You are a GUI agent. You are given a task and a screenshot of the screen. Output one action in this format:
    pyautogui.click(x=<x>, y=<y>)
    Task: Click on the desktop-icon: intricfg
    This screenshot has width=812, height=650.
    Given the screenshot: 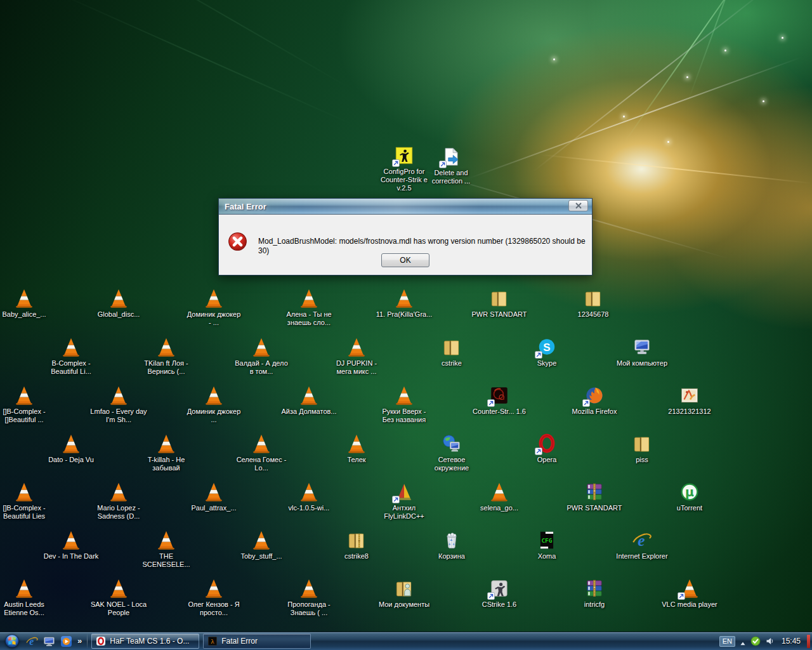 What is the action you would take?
    pyautogui.click(x=594, y=593)
    